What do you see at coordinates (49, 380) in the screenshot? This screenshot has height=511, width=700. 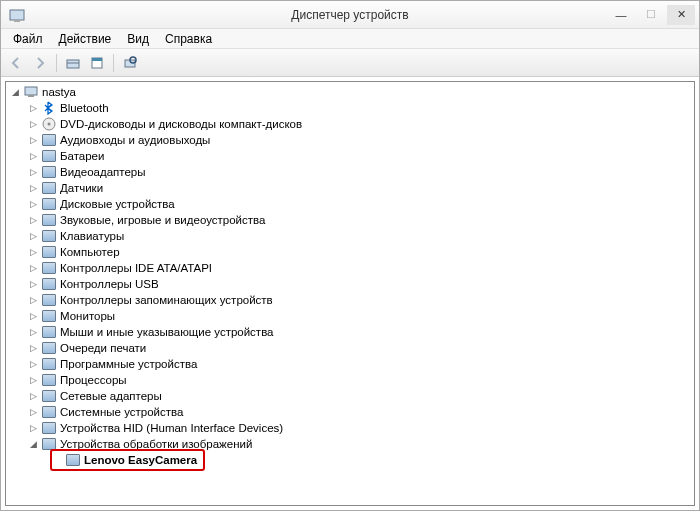 I see `cpu-icon` at bounding box center [49, 380].